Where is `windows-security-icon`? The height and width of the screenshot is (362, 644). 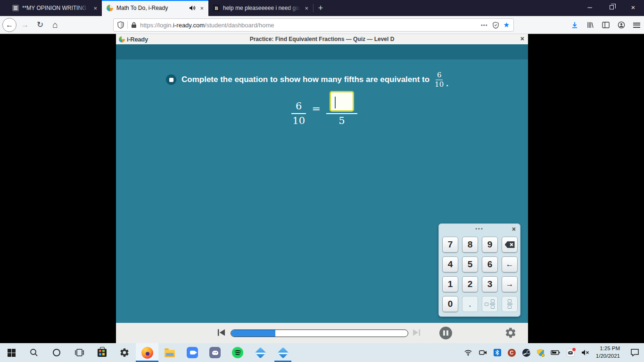
windows-security-icon is located at coordinates (540, 353).